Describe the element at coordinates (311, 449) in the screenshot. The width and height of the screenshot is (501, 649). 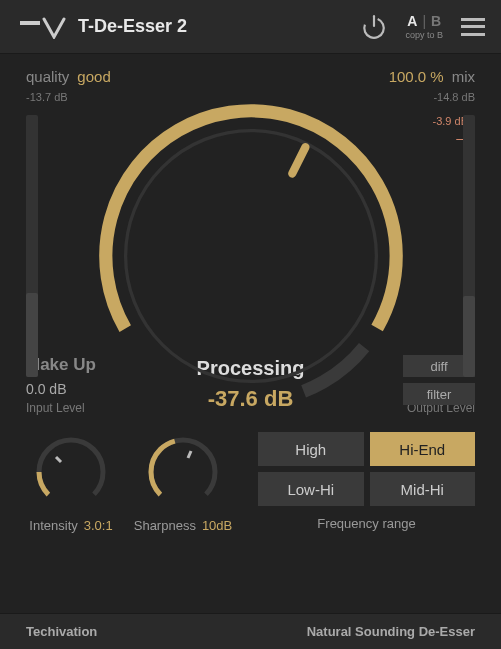
I see `freq-btn-high: High` at that location.